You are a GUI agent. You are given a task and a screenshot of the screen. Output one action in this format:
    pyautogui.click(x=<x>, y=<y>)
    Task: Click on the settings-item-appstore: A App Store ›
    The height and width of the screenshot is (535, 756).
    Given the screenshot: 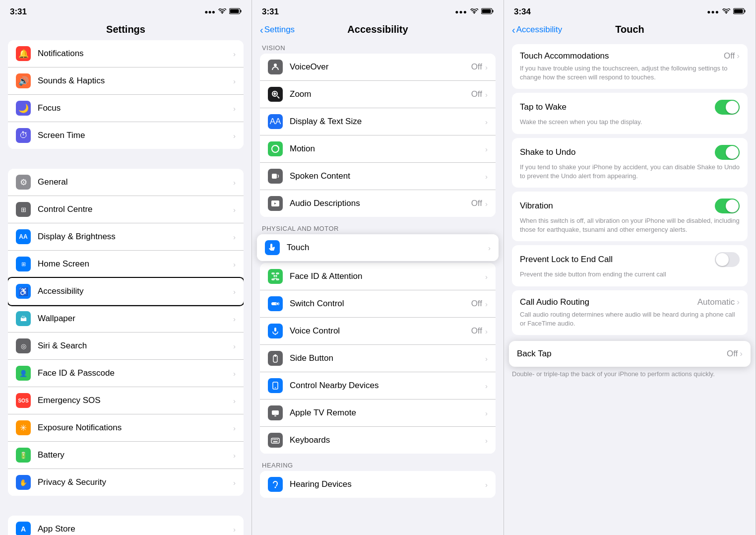 What is the action you would take?
    pyautogui.click(x=126, y=525)
    